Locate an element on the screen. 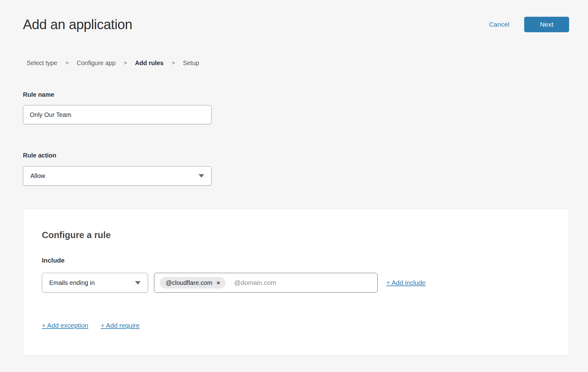 This screenshot has width=588, height=372. include-row: Emails ending in @cloudflare.com ✕ + Add… is located at coordinates (296, 283).